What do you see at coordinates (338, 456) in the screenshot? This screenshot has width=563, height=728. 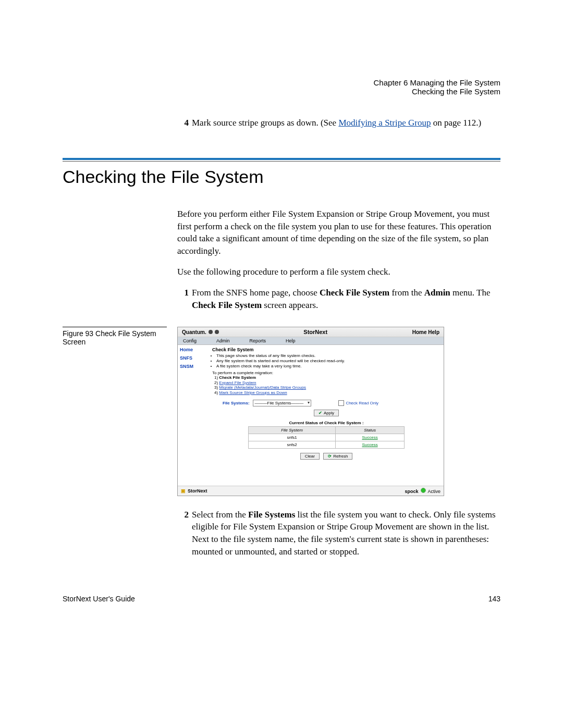 I see `refresh-button: ⟳Refresh` at bounding box center [338, 456].